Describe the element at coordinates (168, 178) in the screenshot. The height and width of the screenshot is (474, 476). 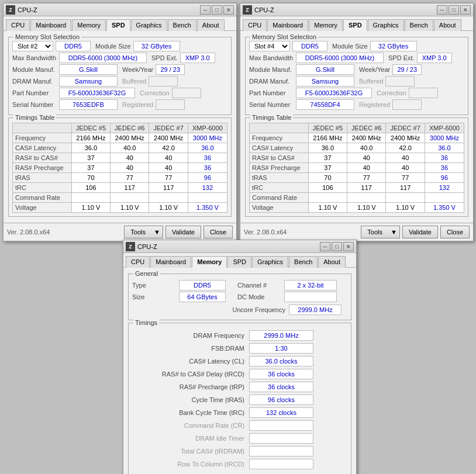
I see `timing-cell: 77` at that location.